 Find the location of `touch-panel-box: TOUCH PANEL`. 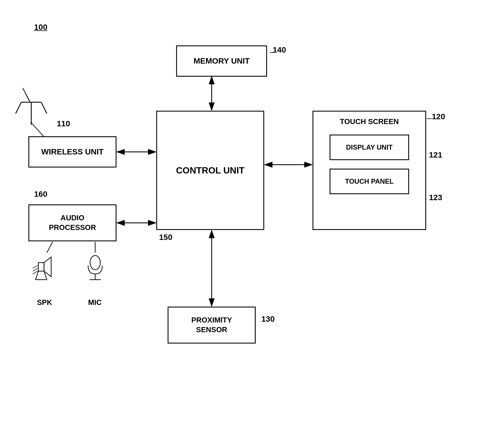

touch-panel-box: TOUCH PANEL is located at coordinates (369, 181).